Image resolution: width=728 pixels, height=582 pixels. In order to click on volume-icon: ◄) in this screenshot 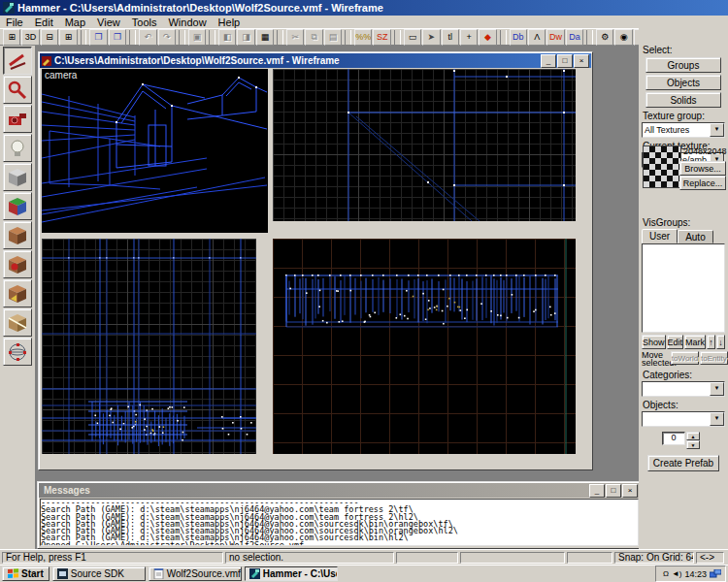, I will do `click(678, 574)`.